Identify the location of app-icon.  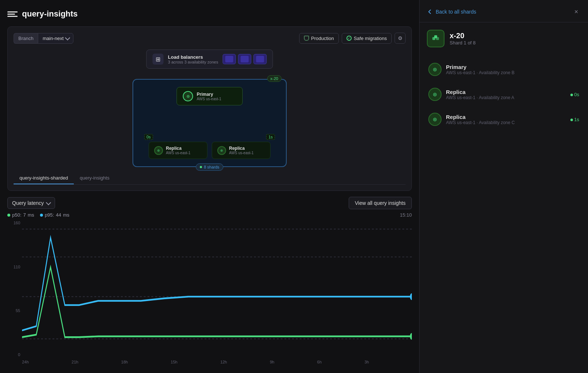
(12, 14).